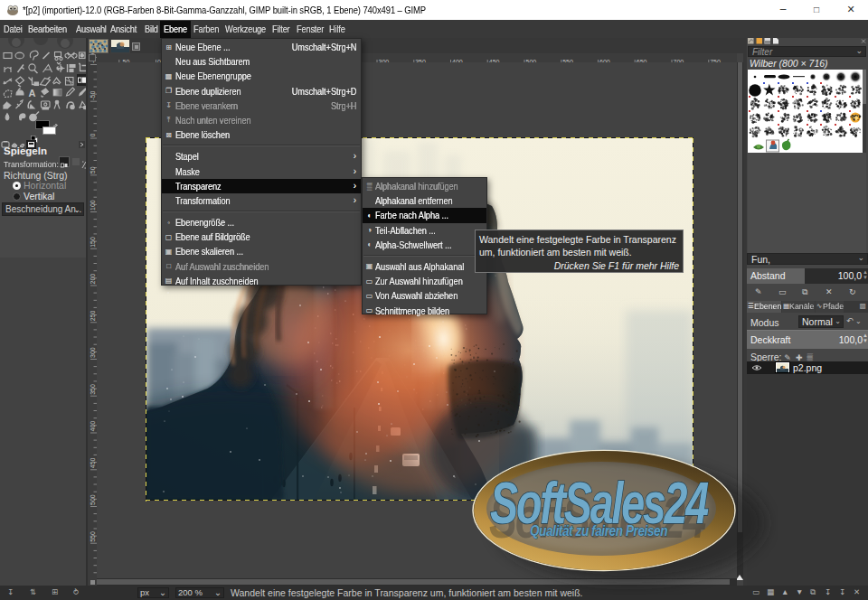 This screenshot has width=868, height=600. What do you see at coordinates (92, 463) in the screenshot?
I see `svg-text: 450` at bounding box center [92, 463].